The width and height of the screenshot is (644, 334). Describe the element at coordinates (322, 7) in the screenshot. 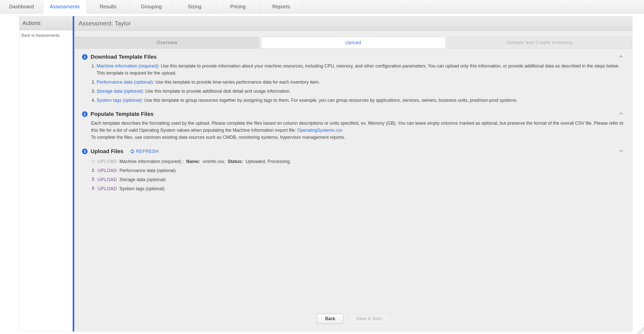

I see `top-nav: Dashboard Assessments Results Grouping S…` at that location.